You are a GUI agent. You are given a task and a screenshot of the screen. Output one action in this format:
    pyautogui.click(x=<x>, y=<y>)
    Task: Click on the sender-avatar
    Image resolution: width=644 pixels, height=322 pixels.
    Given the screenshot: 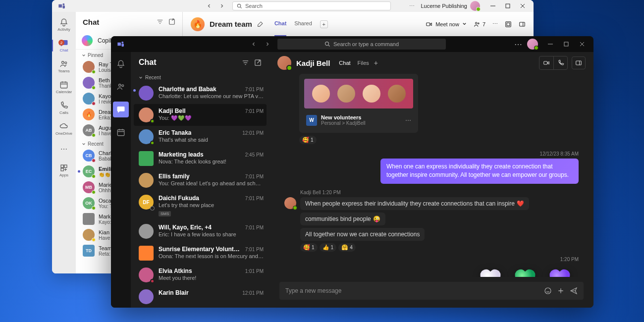 What is the action you would take?
    pyautogui.click(x=290, y=203)
    